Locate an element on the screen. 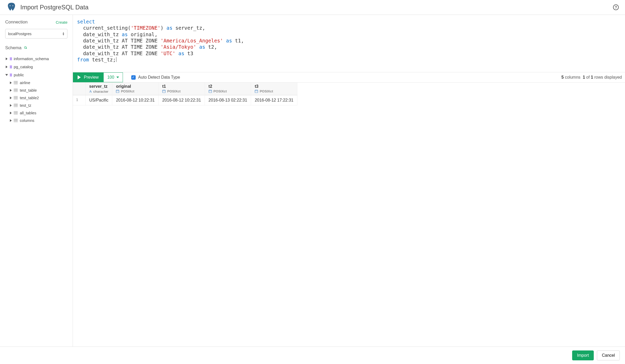 The height and width of the screenshot is (364, 625). checkbox-checked-icon: ✓ is located at coordinates (133, 78).